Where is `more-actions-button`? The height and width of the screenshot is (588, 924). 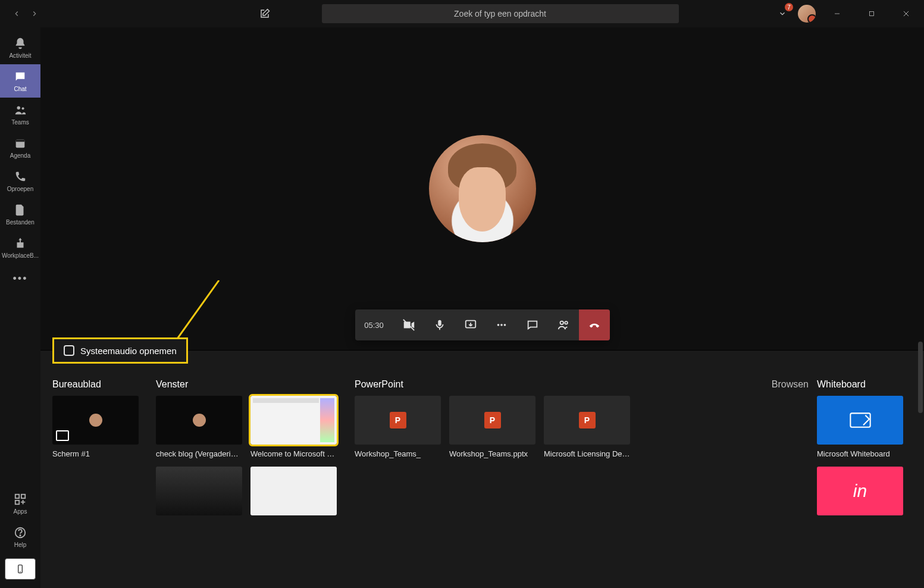 more-actions-button is located at coordinates (502, 325).